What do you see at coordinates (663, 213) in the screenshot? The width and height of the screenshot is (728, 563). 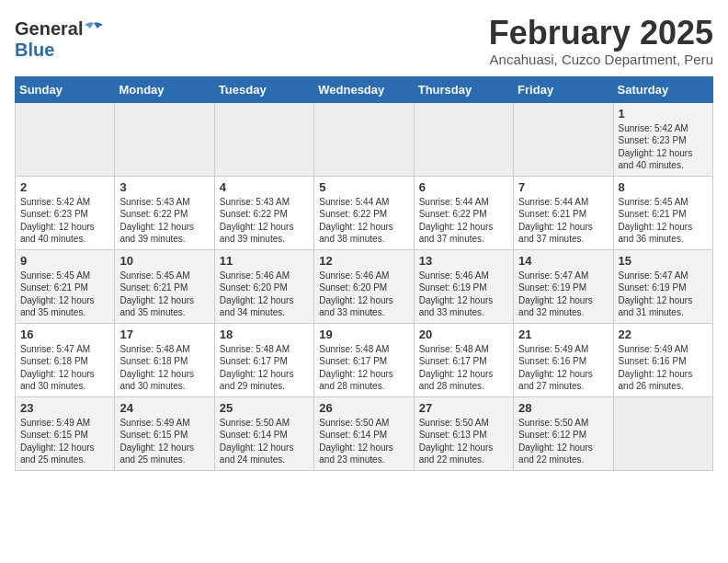 I see `calendar-cell: 8Sunrise: 5:45 AM Sunset: 6:21 PM Daylig…` at bounding box center [663, 213].